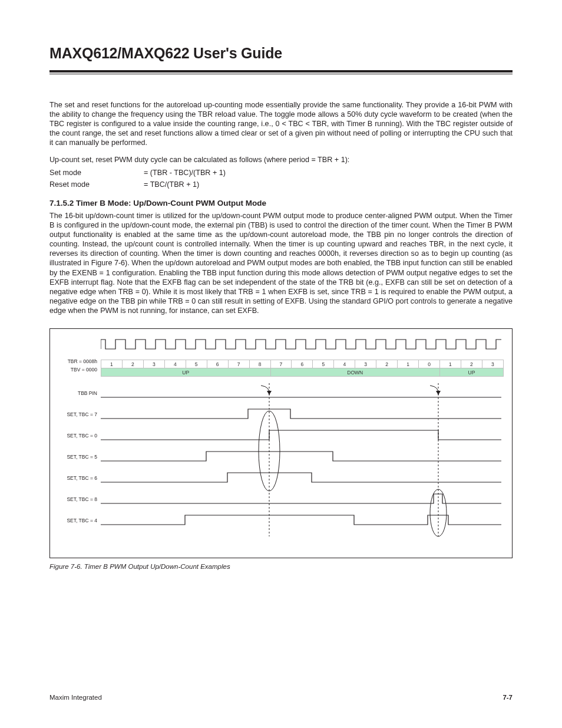 The image size is (562, 728). What do you see at coordinates (75, 457) in the screenshot?
I see `row-tbc5-label: SET, TBC = 5` at bounding box center [75, 457].